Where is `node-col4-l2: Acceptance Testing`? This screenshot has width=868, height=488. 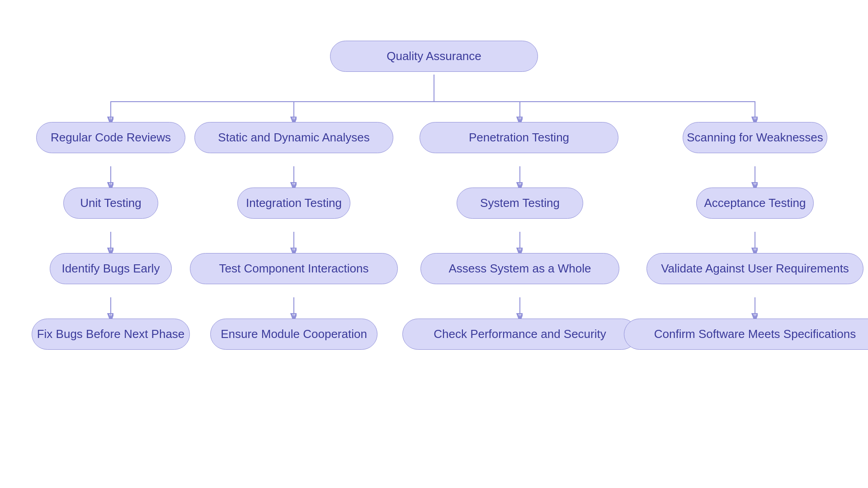 node-col4-l2: Acceptance Testing is located at coordinates (755, 203).